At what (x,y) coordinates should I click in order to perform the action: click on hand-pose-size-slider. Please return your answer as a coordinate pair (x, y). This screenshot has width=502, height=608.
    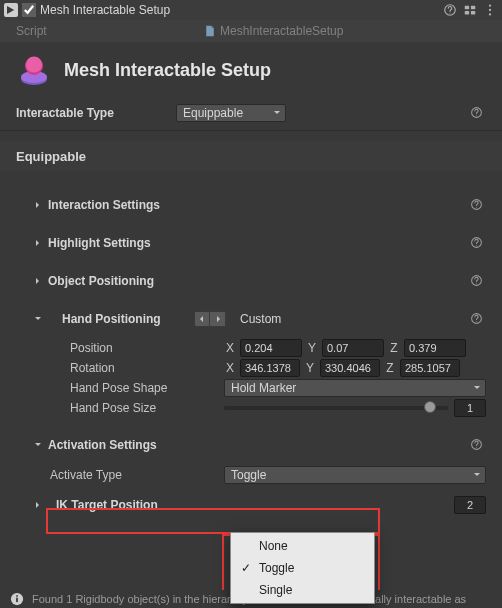
    Looking at the image, I should click on (336, 408).